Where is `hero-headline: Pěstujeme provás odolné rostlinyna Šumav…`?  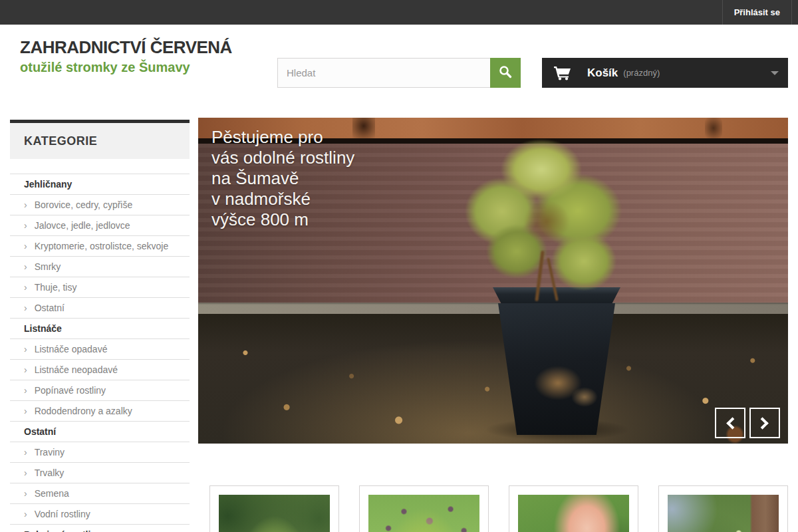
hero-headline: Pěstujeme provás odolné rostlinyna Šumav… is located at coordinates (283, 178).